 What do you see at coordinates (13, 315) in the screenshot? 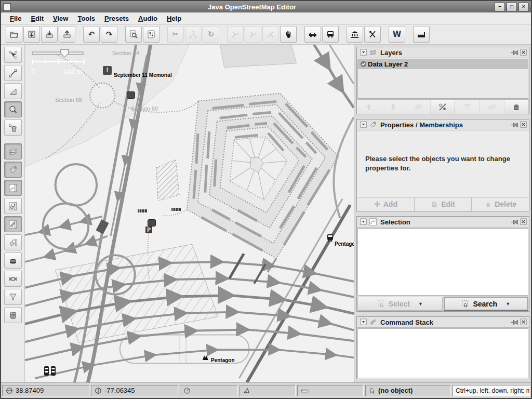
I see `changesets-toggle-button` at bounding box center [13, 315].